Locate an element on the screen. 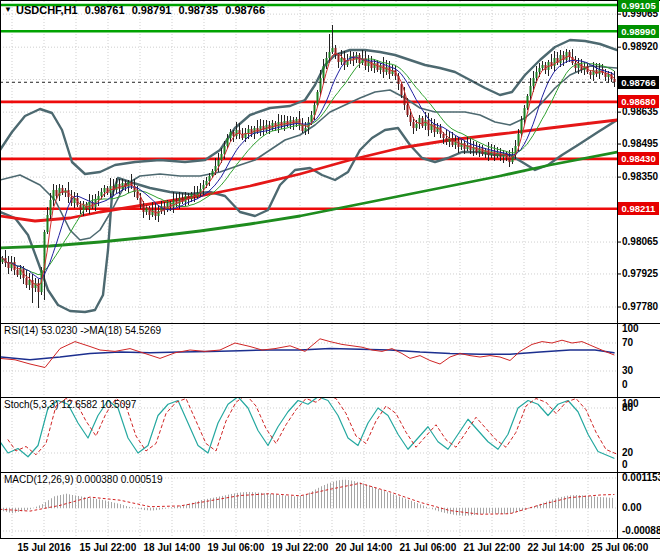 The height and width of the screenshot is (560, 660). price-tick-label: 0.98920 is located at coordinates (641, 46).